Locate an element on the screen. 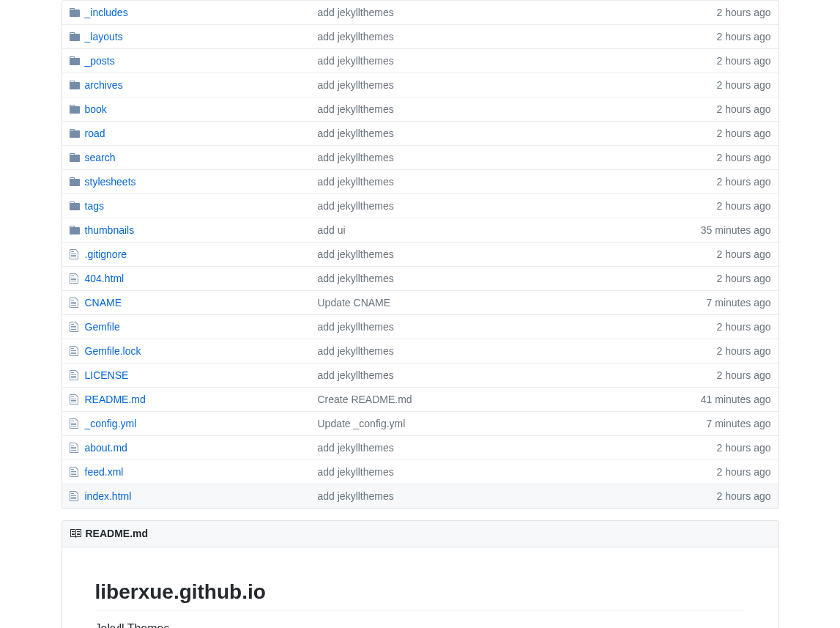  table-row: archivesadd jekyllthemes2 hours ago is located at coordinates (420, 85).